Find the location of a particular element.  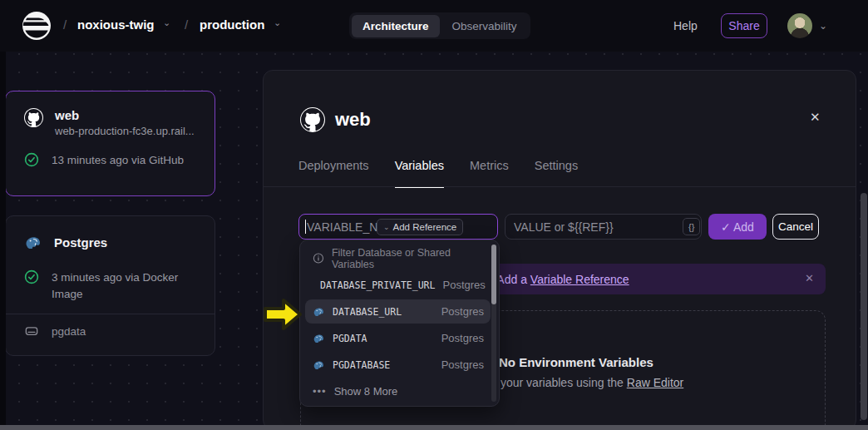

dropdown-filter-hint: Filter Database or Shared Variables is located at coordinates (397, 258).